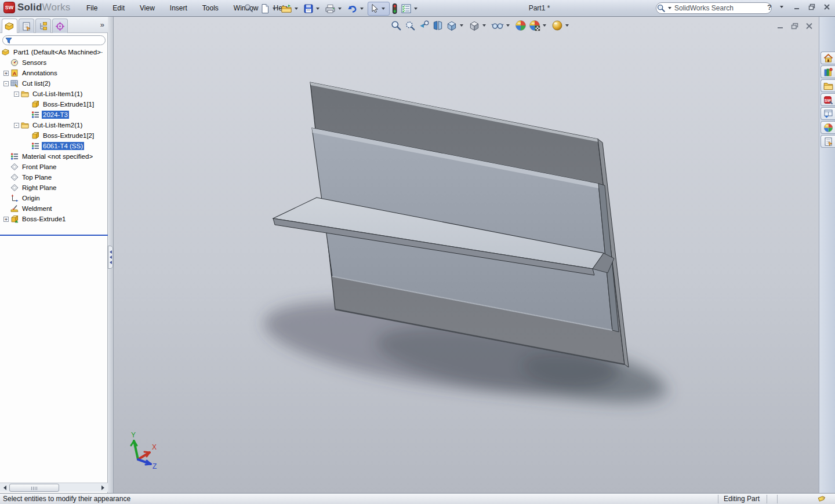 The width and height of the screenshot is (835, 504). Describe the element at coordinates (357, 9) in the screenshot. I see `undo-button` at that location.